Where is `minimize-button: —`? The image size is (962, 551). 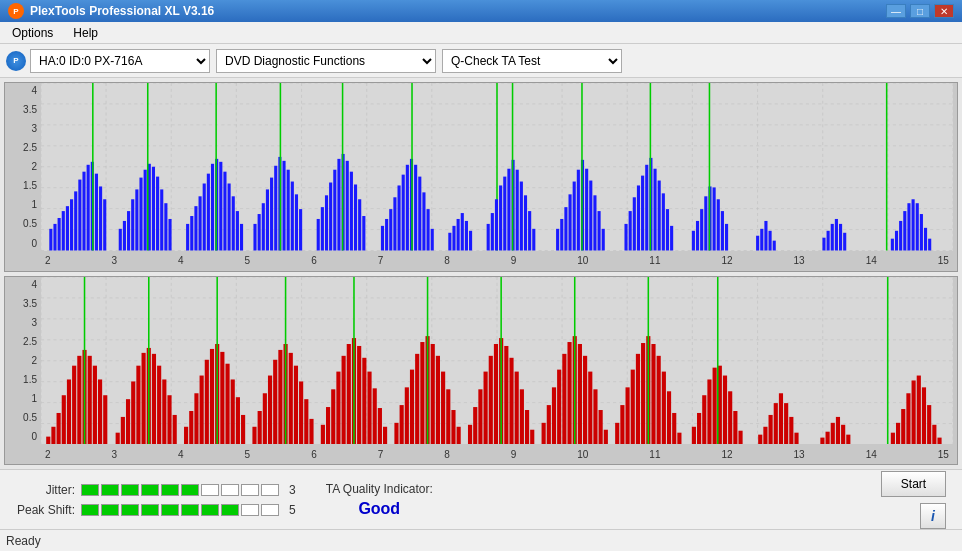 minimize-button: — is located at coordinates (896, 11).